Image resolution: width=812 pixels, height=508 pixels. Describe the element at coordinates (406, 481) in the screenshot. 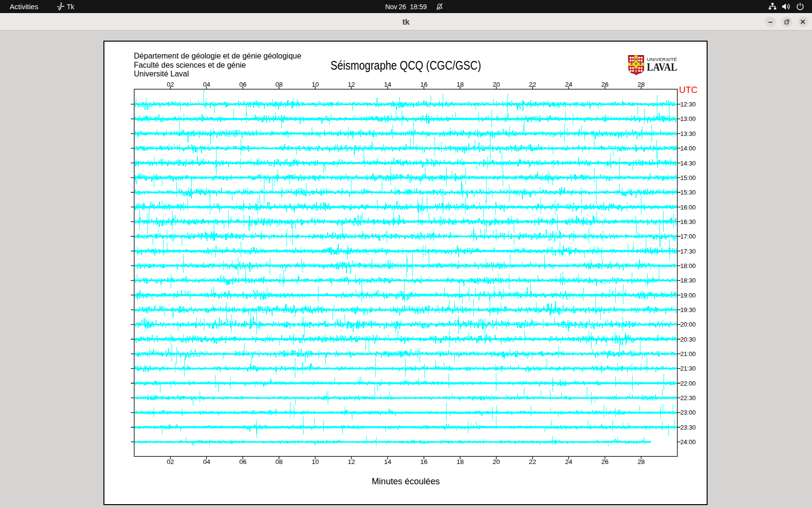

I see `svg-text: Minutes écoulées` at that location.